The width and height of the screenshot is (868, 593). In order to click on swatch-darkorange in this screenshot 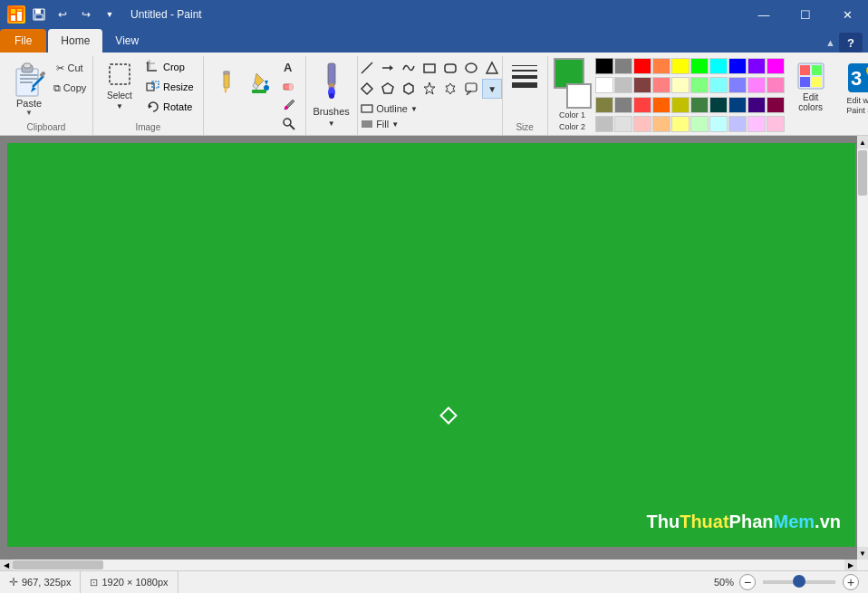, I will do `click(661, 105)`.